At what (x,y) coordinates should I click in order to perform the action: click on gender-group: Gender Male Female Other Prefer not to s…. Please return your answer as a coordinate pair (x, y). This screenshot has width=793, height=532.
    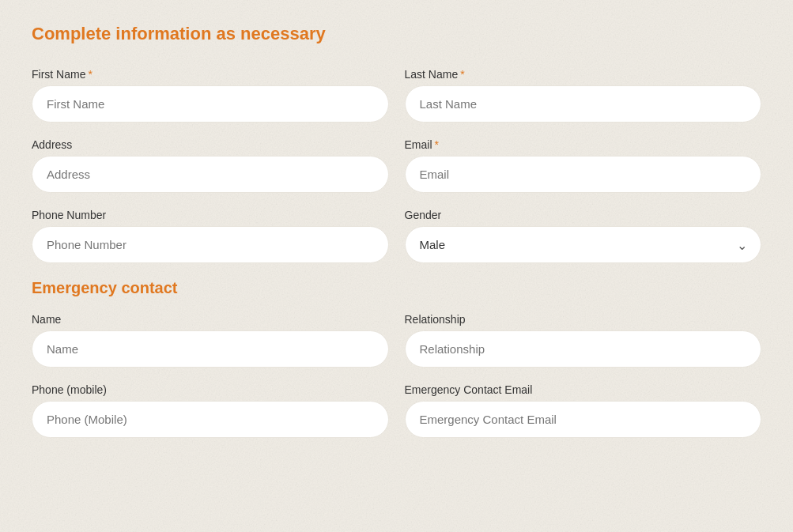
    Looking at the image, I should click on (583, 236).